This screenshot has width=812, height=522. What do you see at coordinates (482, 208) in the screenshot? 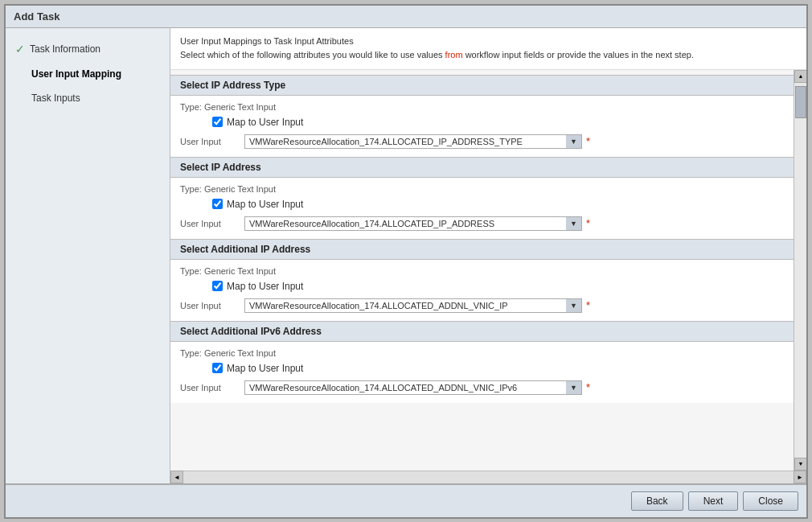
I see `section-body-2: Type: Generic Text Input Map to User Inp…` at bounding box center [482, 208].